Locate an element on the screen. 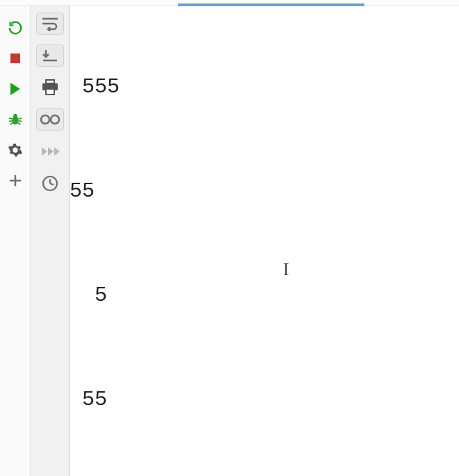 The width and height of the screenshot is (459, 476). wrap-icon is located at coordinates (50, 24).